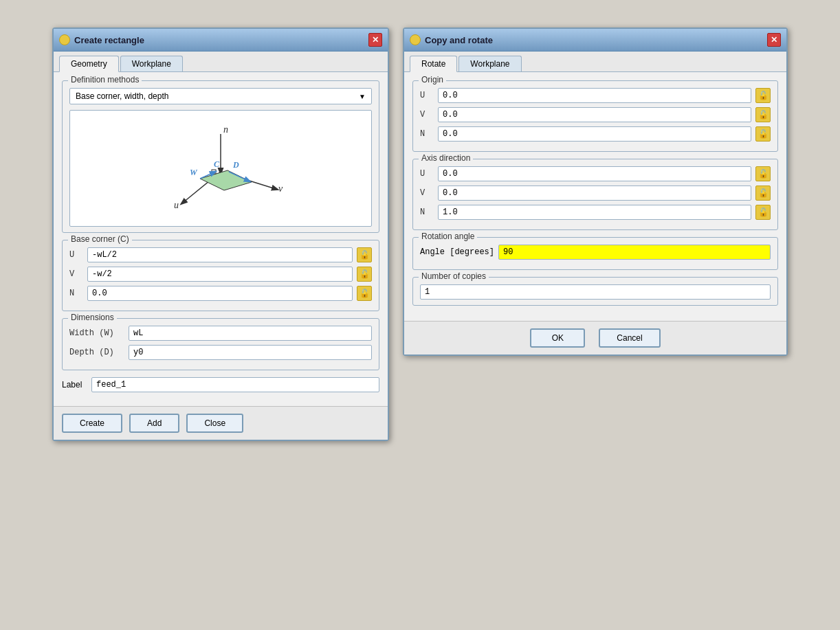 The image size is (840, 630). I want to click on origin-n-label: N, so click(427, 134).